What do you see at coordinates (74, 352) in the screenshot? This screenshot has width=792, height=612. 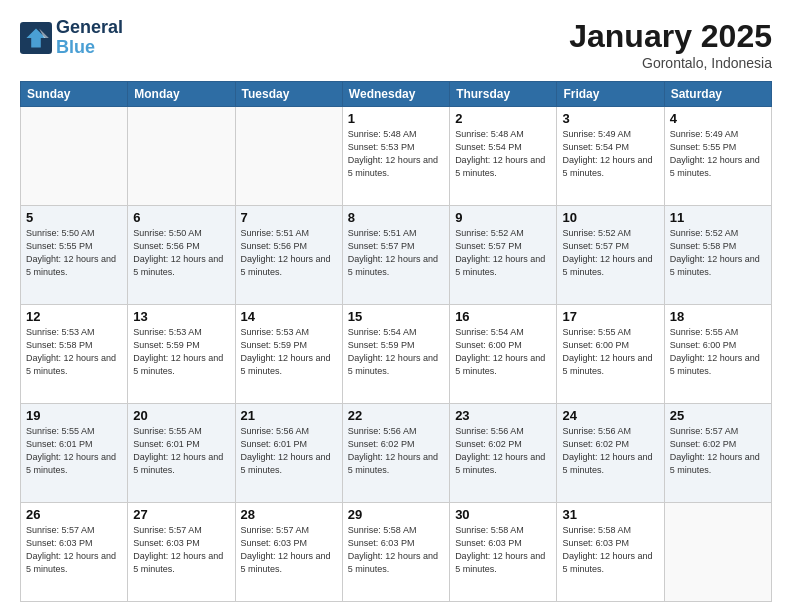 I see `cell-info: Sunrise: 5:53 AM Sunset: 5:58 PM Dayligh…` at bounding box center [74, 352].